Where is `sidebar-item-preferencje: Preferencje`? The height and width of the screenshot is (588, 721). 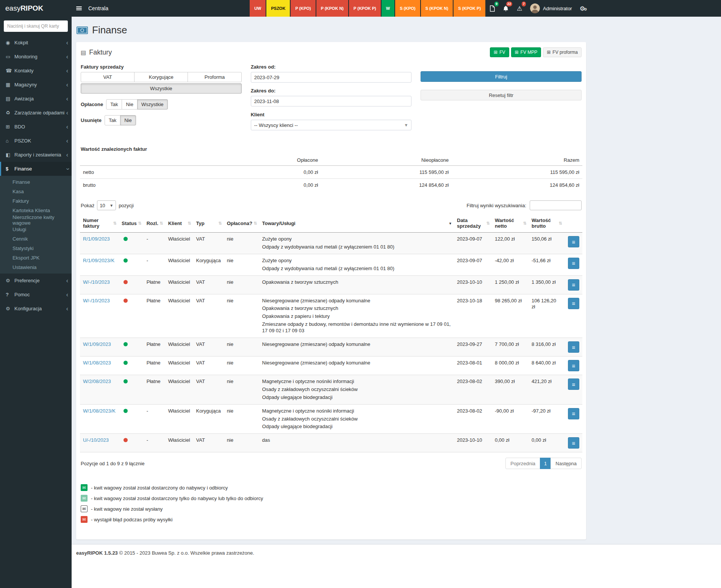
sidebar-item-preferencje: Preferencje is located at coordinates (36, 280).